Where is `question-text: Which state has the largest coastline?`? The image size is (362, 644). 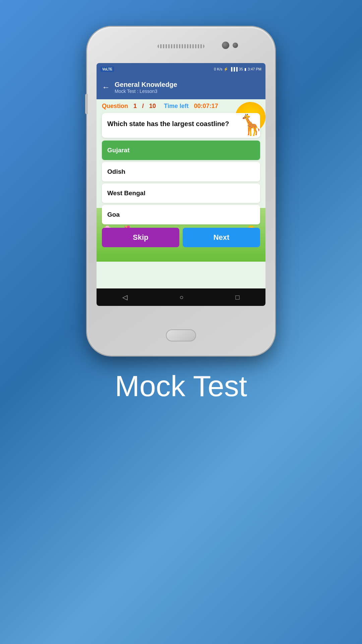 question-text: Which state has the largest coastline? is located at coordinates (181, 124).